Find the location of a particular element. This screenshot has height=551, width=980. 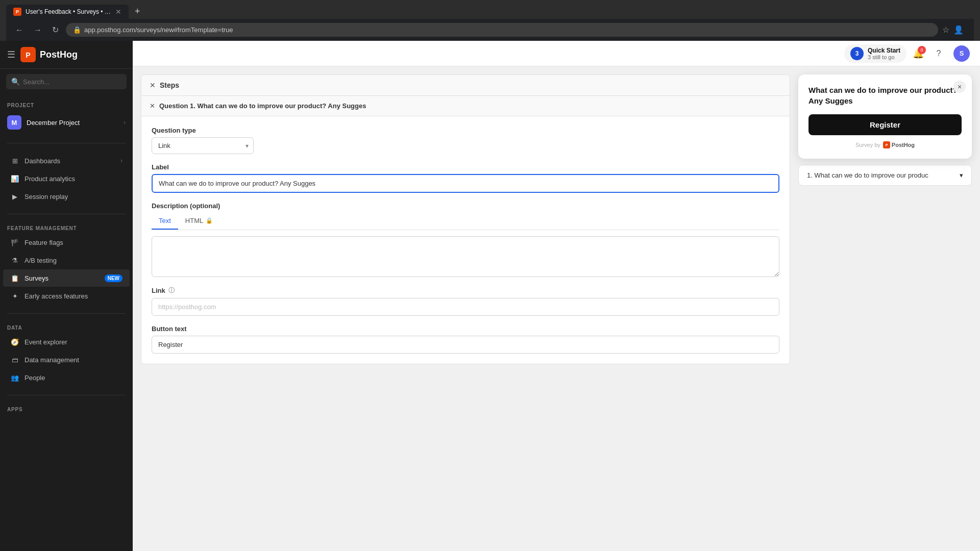

collapse-icon: ✕ is located at coordinates (153, 85).